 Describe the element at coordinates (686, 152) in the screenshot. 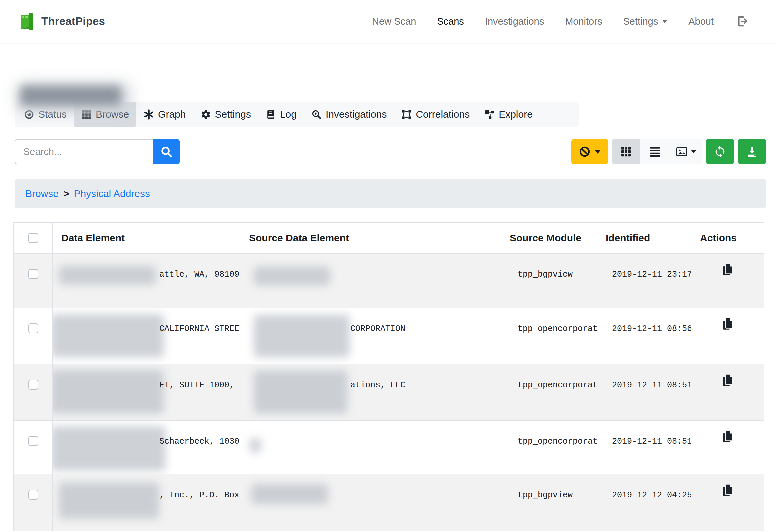

I see `image-view-dropdown-button` at that location.